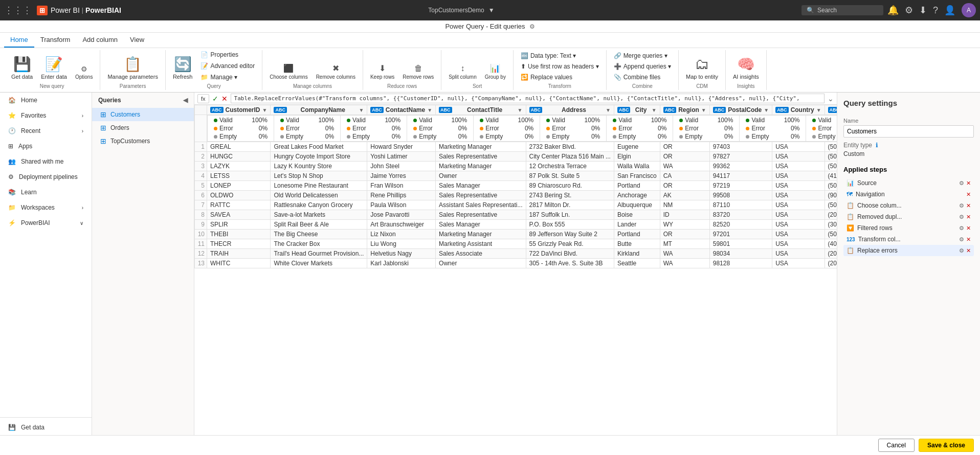 The width and height of the screenshot is (980, 455). Describe the element at coordinates (637, 215) in the screenshot. I see `cell-city: Boise` at that location.